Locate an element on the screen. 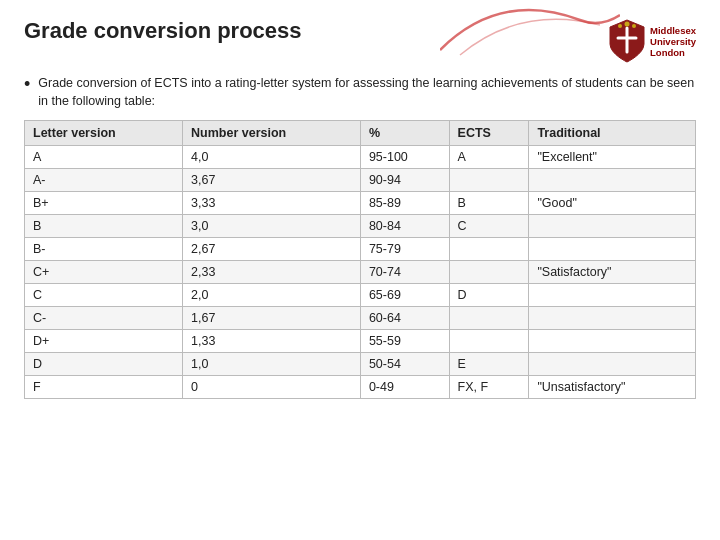 The image size is (720, 540). table-cell: C- is located at coordinates (104, 318).